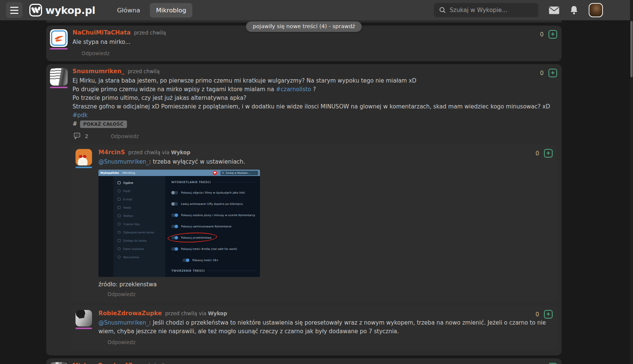  What do you see at coordinates (171, 11) in the screenshot?
I see `tab-mikroblog: Mikroblog` at bounding box center [171, 11].